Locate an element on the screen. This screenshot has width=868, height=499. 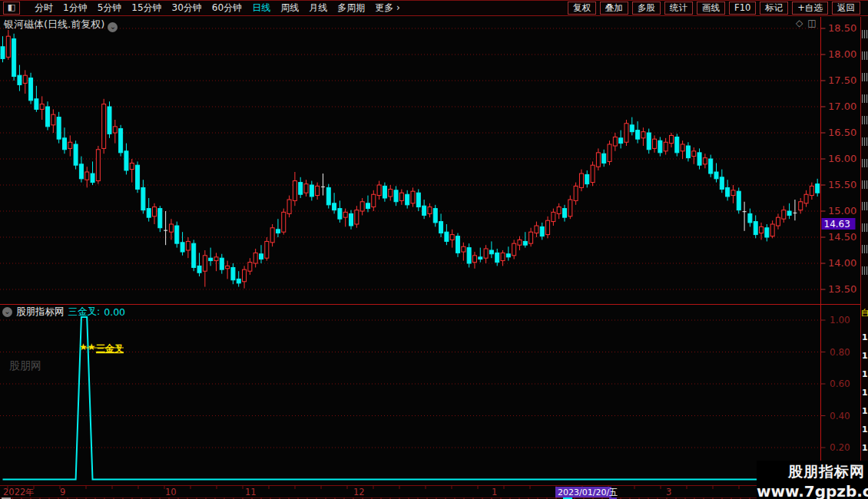
split-window-icon: ◫ is located at coordinates (811, 23).